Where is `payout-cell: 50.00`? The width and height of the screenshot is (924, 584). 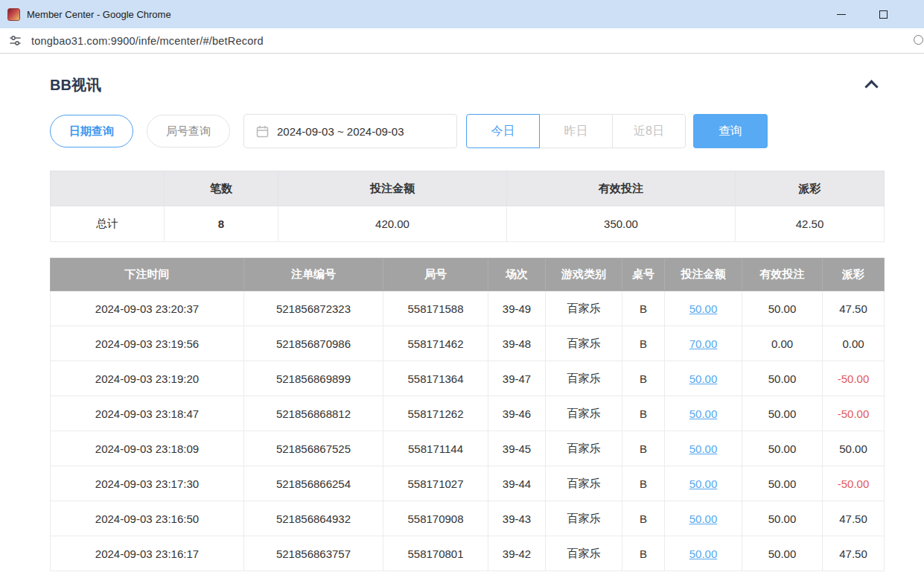 payout-cell: 50.00 is located at coordinates (853, 448).